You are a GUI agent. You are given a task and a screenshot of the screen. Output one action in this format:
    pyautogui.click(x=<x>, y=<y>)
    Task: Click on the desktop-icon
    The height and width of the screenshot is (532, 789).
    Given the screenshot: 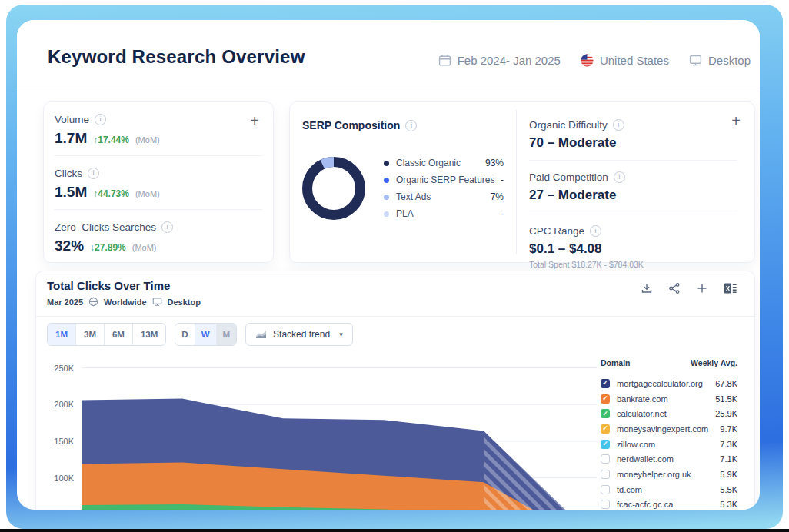 What is the action you would take?
    pyautogui.click(x=695, y=60)
    